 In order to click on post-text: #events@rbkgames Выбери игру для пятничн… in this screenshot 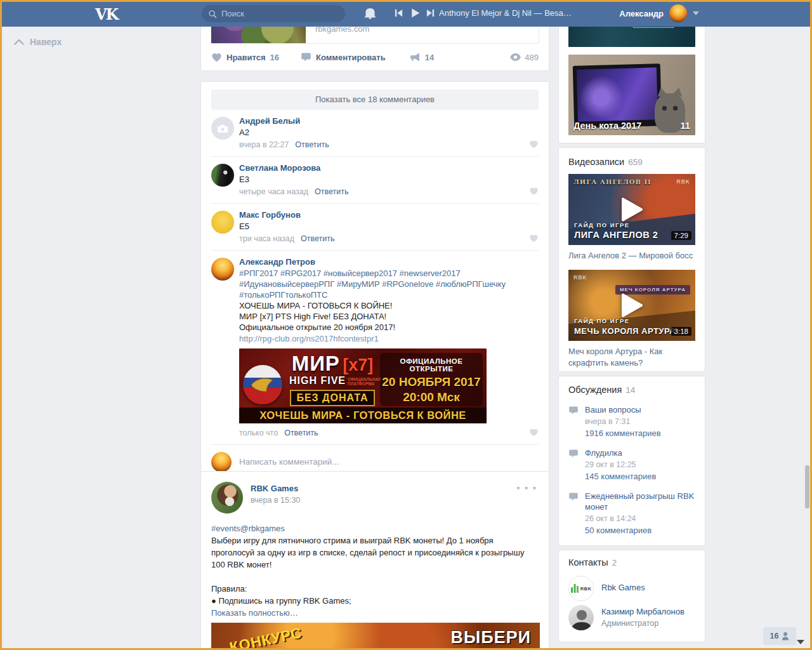, I will do `click(375, 571)`.